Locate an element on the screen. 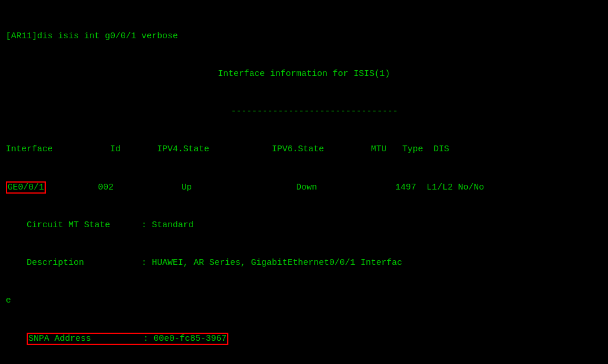 The width and height of the screenshot is (608, 364). description-cont: e is located at coordinates (304, 301).